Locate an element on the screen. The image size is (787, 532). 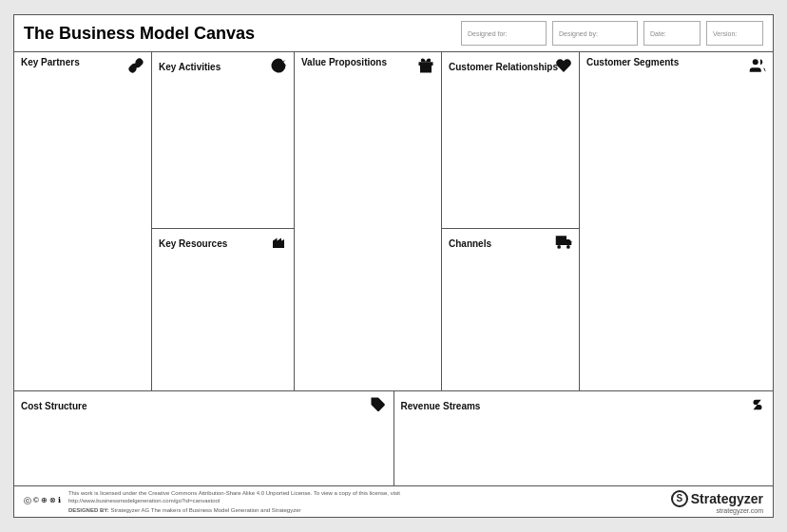
cost-structure-label: Cost Structure is located at coordinates (53, 407).